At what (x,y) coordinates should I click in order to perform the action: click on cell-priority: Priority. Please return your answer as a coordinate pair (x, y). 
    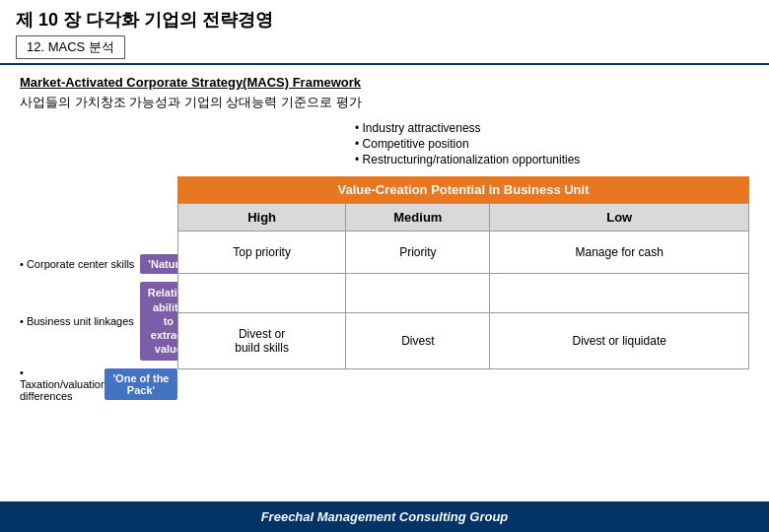
    Looking at the image, I should click on (418, 252).